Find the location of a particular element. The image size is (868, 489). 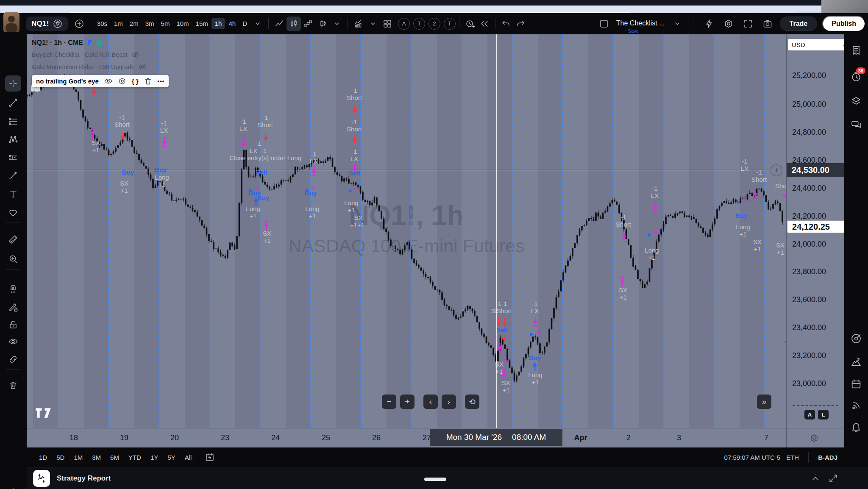

crosshair-tool is located at coordinates (13, 83).